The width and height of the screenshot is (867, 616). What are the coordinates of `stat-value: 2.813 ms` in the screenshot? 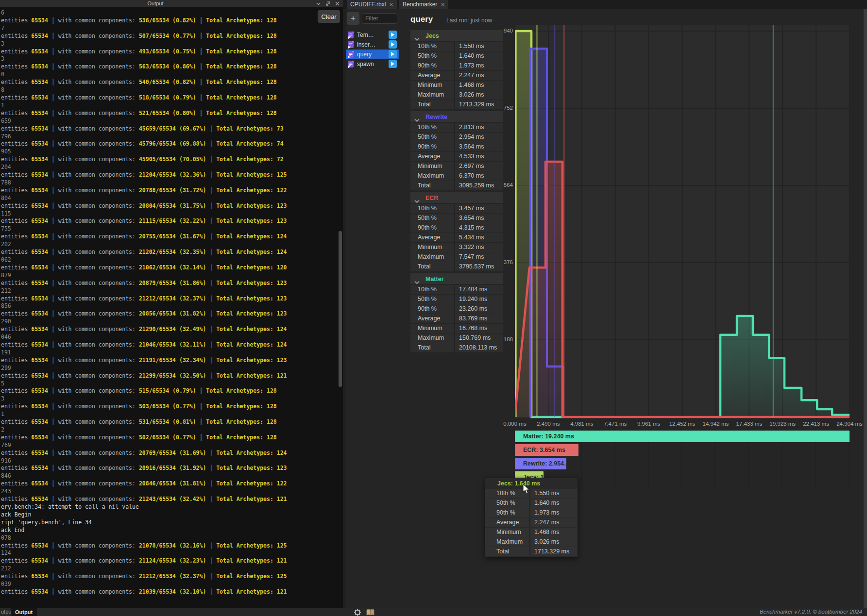 It's located at (478, 127).